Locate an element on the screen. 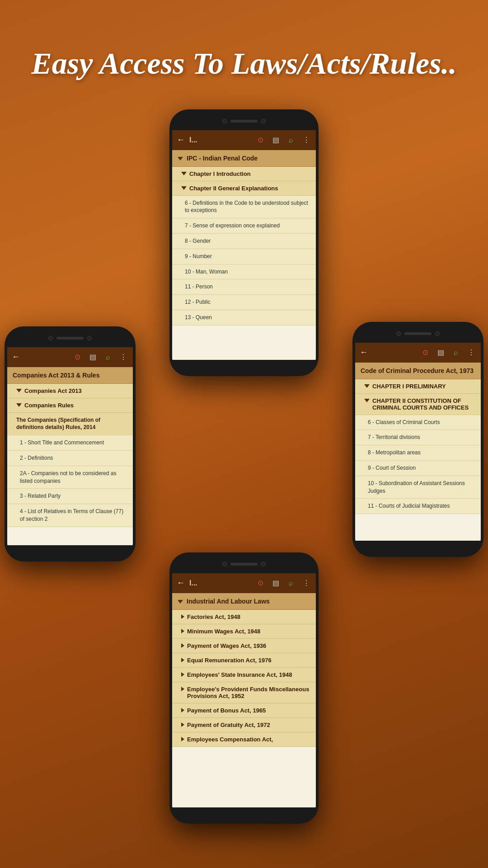 The image size is (488, 868). doc-icon: ▤ is located at coordinates (276, 140).